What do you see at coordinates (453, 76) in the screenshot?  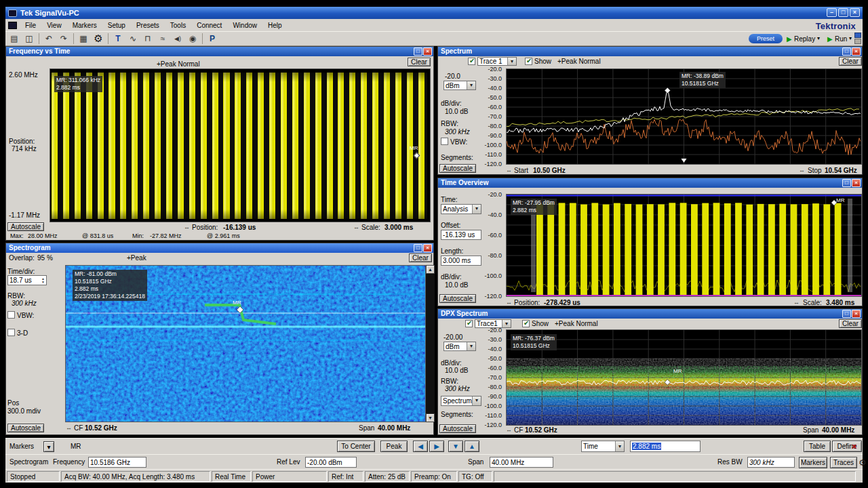 I see `ref-level-value: -20.0` at bounding box center [453, 76].